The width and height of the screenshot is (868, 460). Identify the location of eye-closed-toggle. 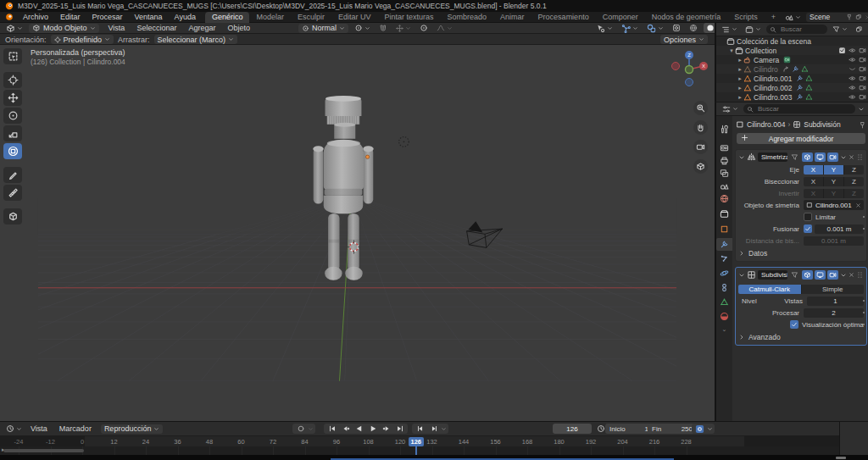
(853, 69).